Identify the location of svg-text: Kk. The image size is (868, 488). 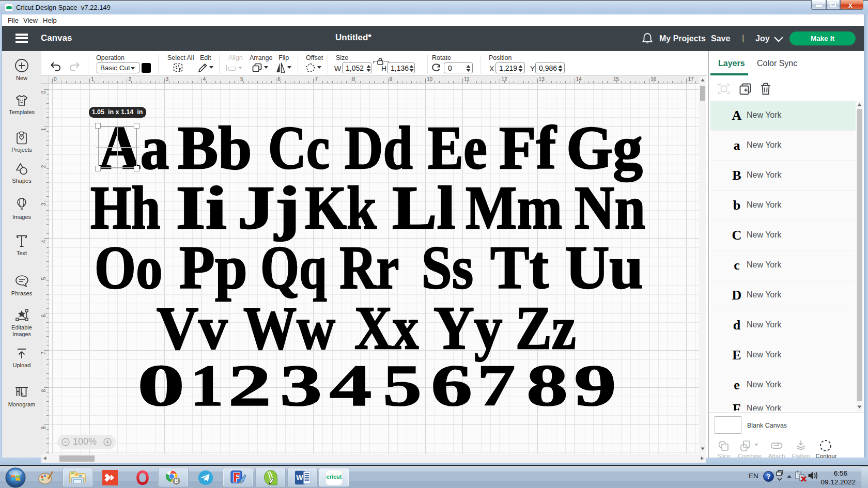
(341, 207).